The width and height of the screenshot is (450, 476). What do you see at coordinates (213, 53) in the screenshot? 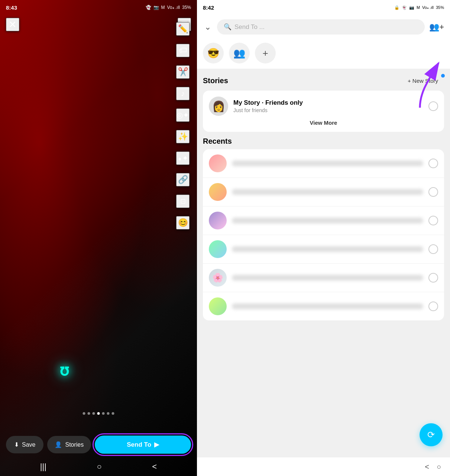
I see `emoji-quick-button: 😎` at bounding box center [213, 53].